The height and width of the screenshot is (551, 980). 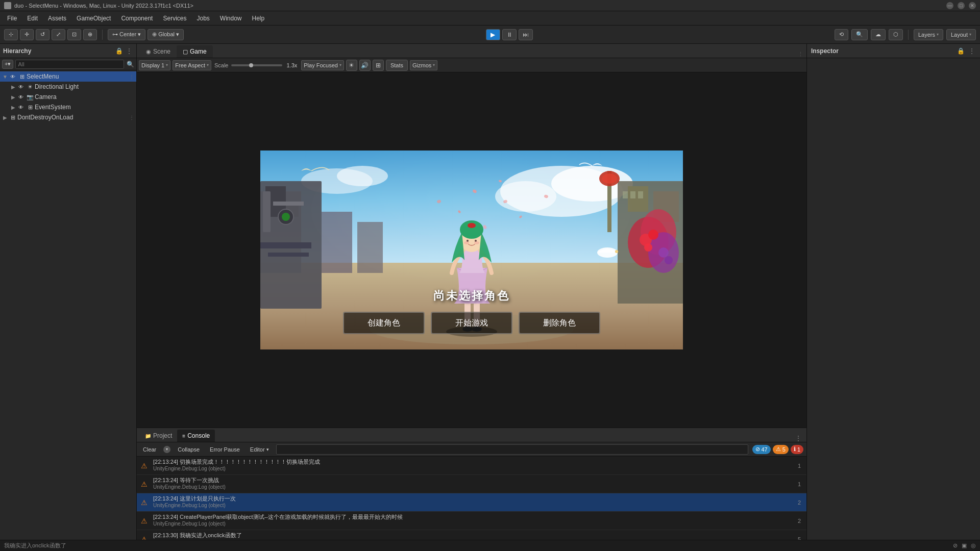 I want to click on badge-warning: ⚠ 5, so click(x=781, y=449).